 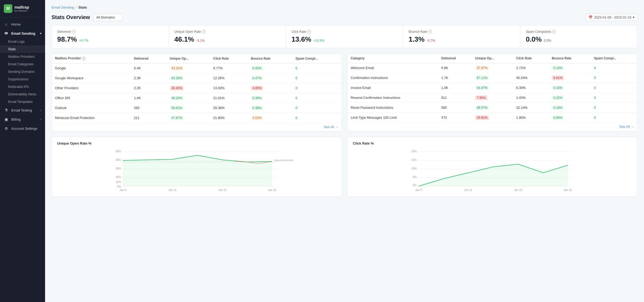 What do you see at coordinates (393, 78) in the screenshot?
I see `category-name: Confirmation Instructions` at bounding box center [393, 78].